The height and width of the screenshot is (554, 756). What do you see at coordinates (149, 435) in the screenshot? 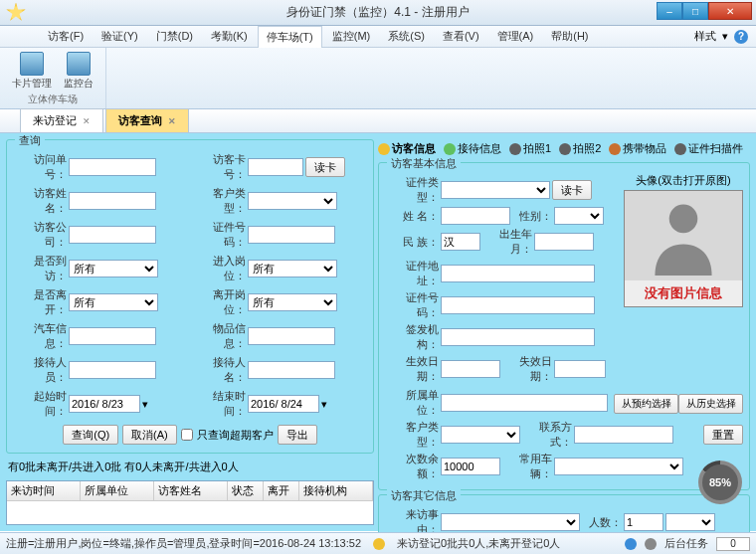
I see `cancel-button: 取消(A)` at bounding box center [149, 435].